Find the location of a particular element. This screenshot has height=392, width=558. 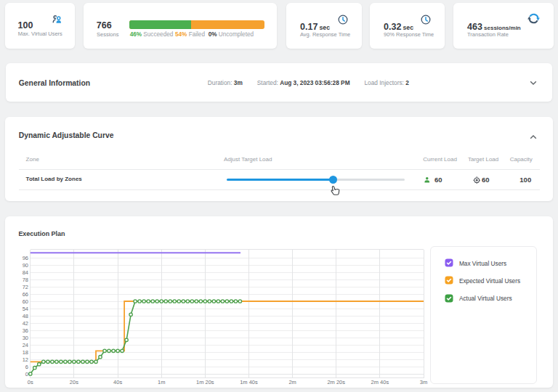

svg-text: 1m 20s is located at coordinates (205, 382).